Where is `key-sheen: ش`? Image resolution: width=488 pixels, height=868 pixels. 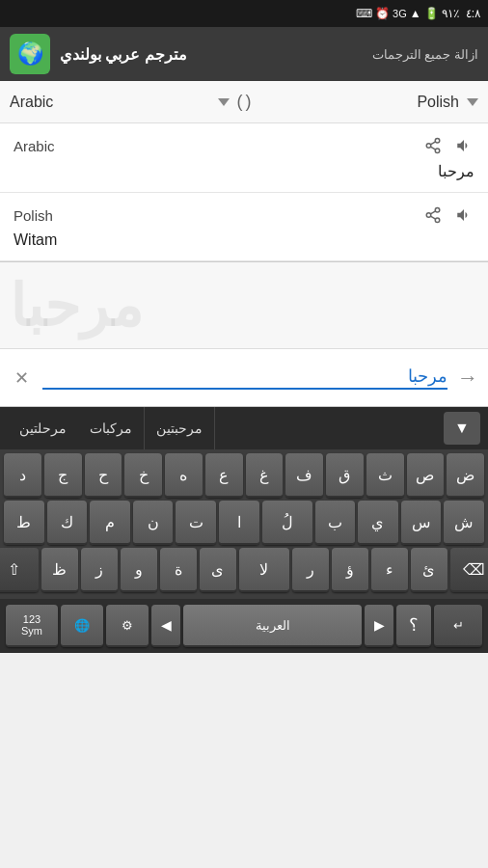 key-sheen: ش is located at coordinates (464, 523).